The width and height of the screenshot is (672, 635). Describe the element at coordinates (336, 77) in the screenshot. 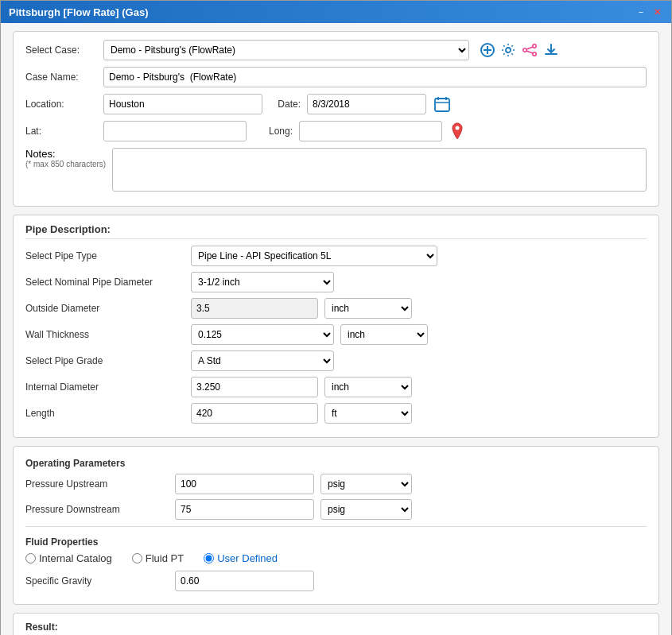

I see `case-name-row: Case Name:` at that location.